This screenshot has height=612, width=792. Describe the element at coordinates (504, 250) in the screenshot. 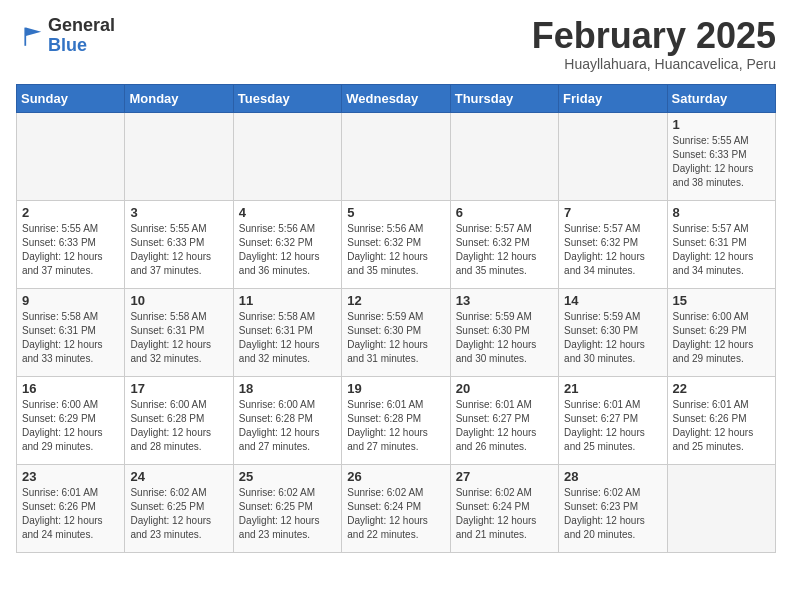

I see `day-info: Sunrise: 5:57 AM Sunset: 6:32 PM Dayligh…` at that location.